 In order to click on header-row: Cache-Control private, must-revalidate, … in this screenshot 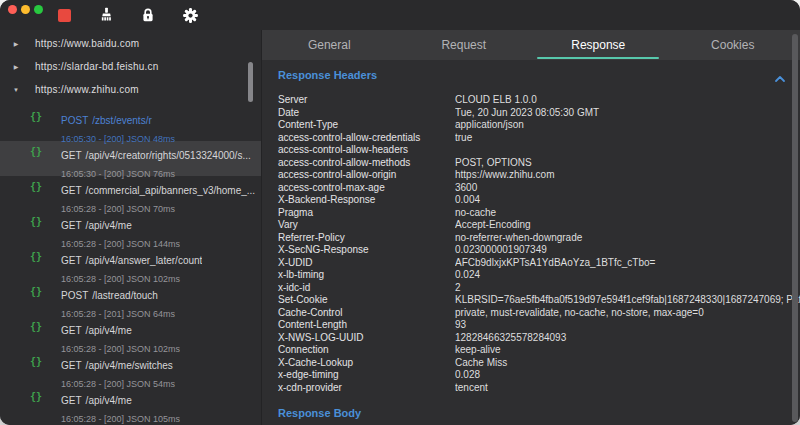, I will do `click(539, 314)`.